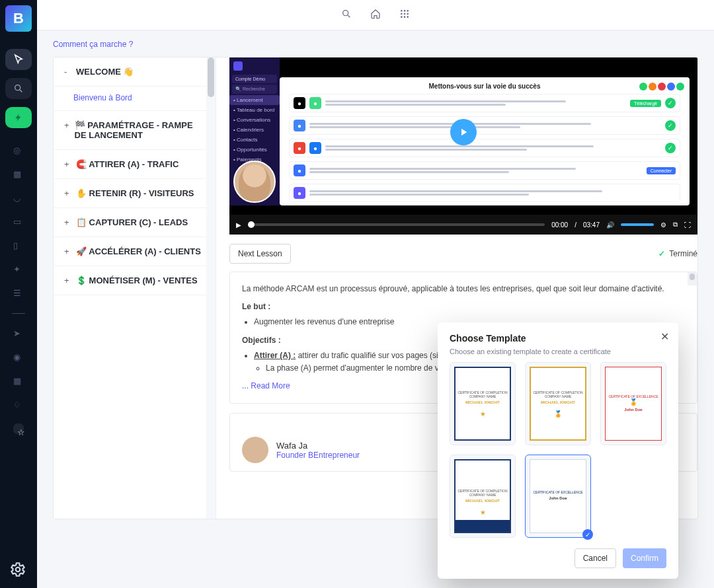  Describe the element at coordinates (376, 15) in the screenshot. I see `top-home-icon` at that location.